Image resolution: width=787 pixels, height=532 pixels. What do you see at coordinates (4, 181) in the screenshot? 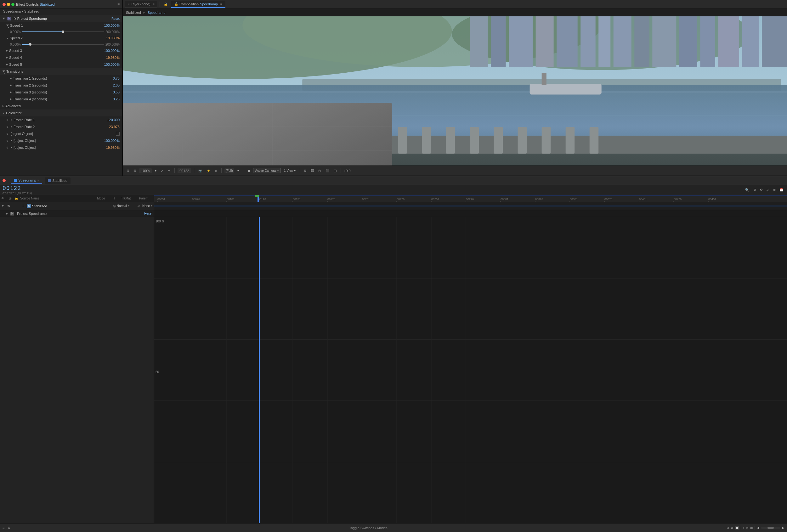
I see `timeline-close-dot` at bounding box center [4, 181].